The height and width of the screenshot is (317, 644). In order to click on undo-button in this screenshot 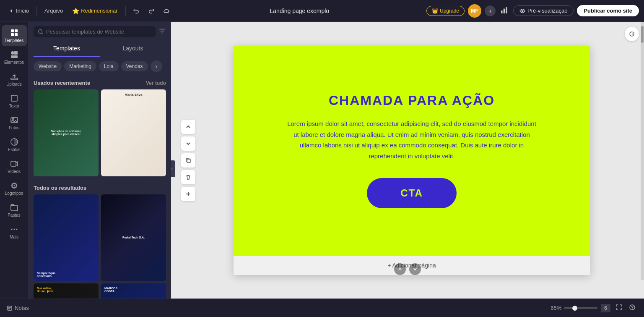, I will do `click(136, 11)`.